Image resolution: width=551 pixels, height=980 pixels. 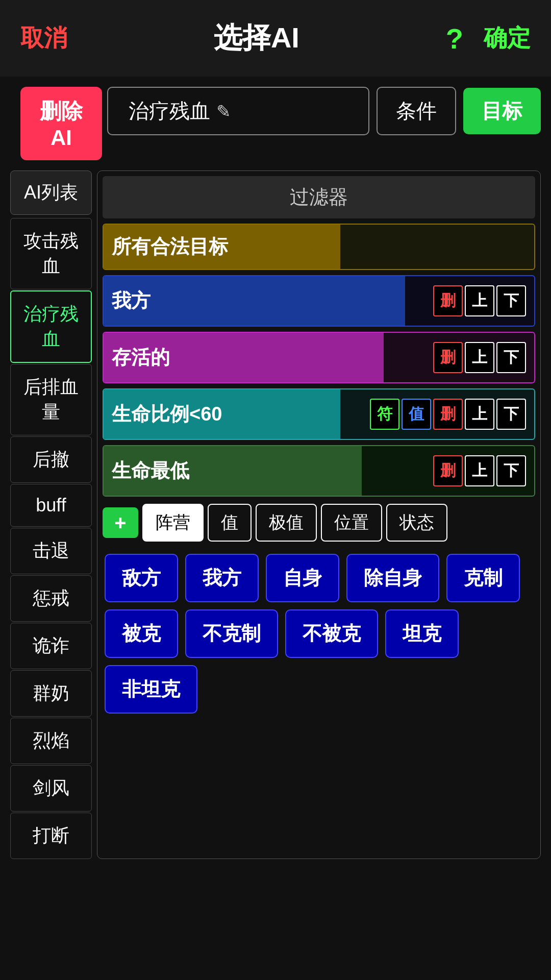 What do you see at coordinates (51, 514) in the screenshot?
I see `sidebar: AI列表 攻击残血 治疗残血 后排血量 后撤 buff 击退 惩戒 诡诈 群奶 …` at bounding box center [51, 514].